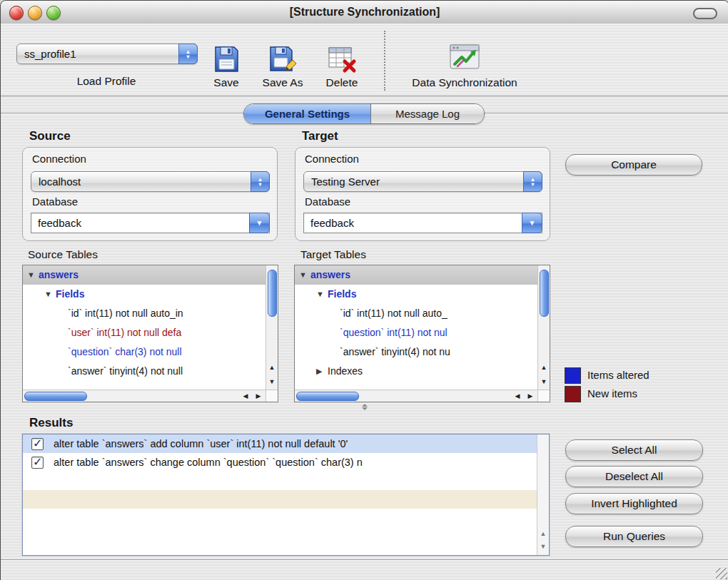 The image size is (728, 580). I want to click on source-database-label: Database, so click(55, 201).